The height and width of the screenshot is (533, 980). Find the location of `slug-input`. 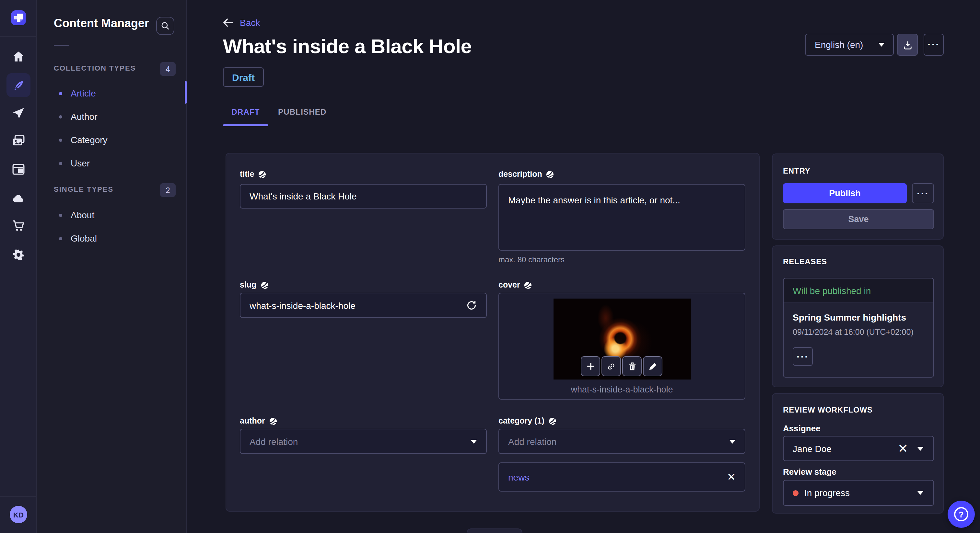

slug-input is located at coordinates (363, 305).